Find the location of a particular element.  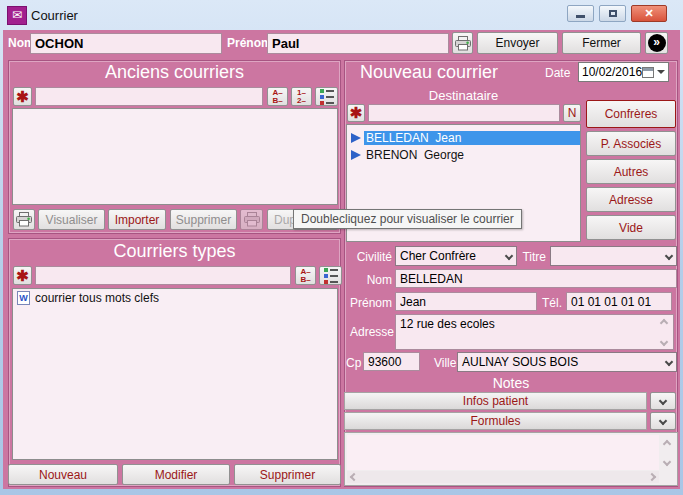

fast-forward-icon: » is located at coordinates (657, 43).